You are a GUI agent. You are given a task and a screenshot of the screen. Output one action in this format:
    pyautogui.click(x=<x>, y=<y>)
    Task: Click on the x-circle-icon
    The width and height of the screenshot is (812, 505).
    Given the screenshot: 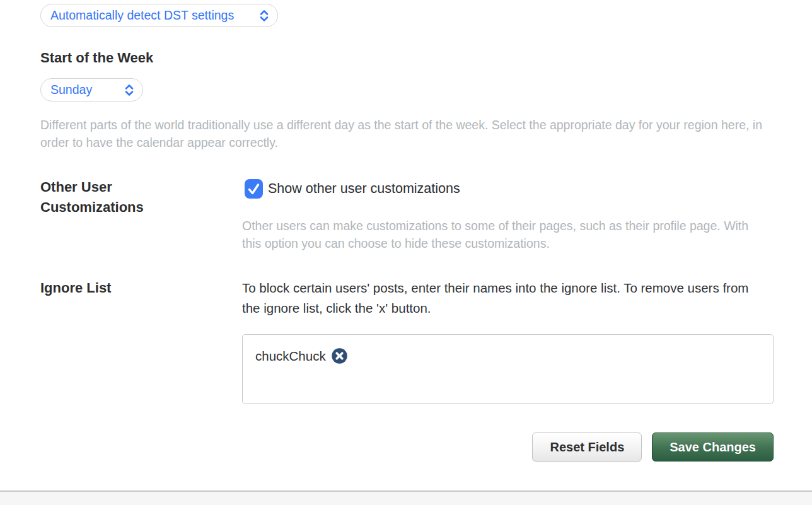 What is the action you would take?
    pyautogui.click(x=339, y=356)
    